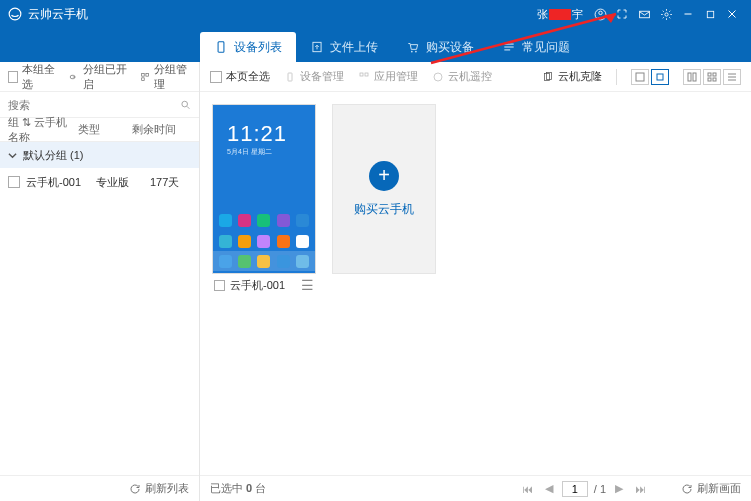 The image size is (751, 501). I want to click on view-switch-size, so click(650, 77).